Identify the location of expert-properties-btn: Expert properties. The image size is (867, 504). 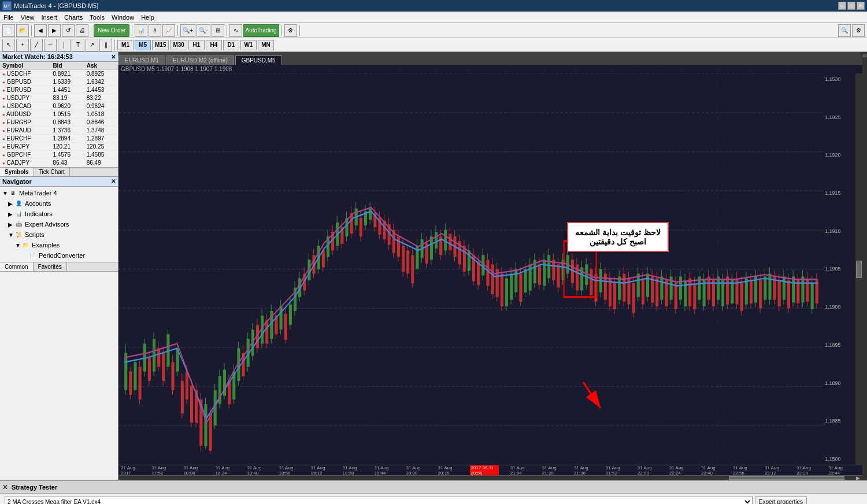
(781, 501).